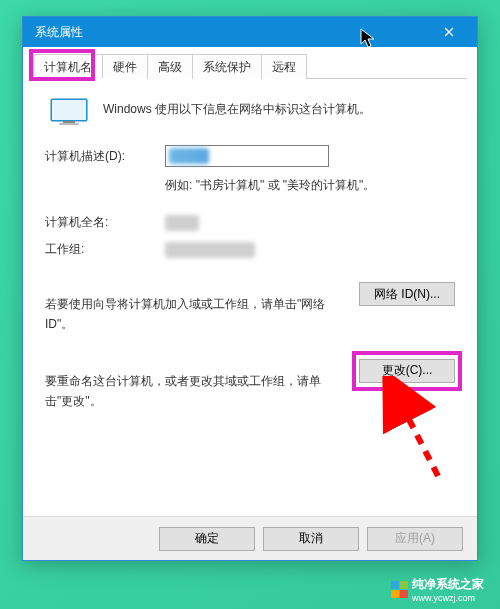  I want to click on watermark: 纯净系统之家 www.ycwzj.com, so click(438, 590).